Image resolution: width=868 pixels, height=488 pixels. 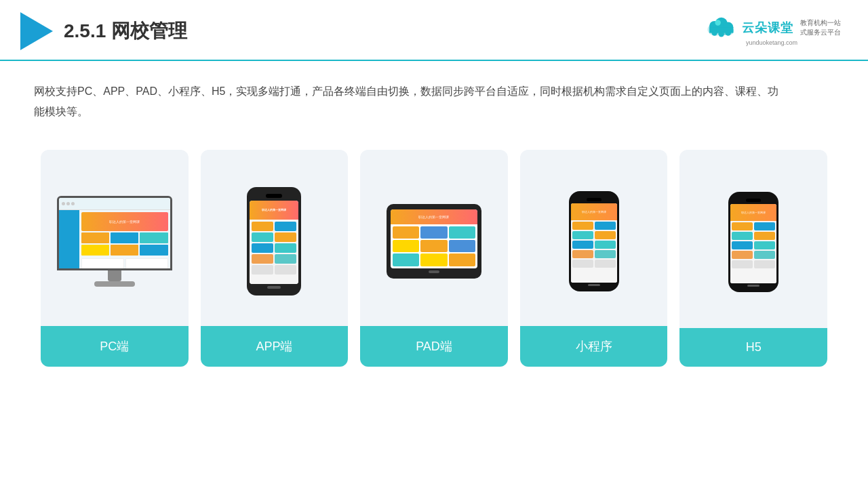 I want to click on logo-triangle-icon, so click(x=37, y=31).